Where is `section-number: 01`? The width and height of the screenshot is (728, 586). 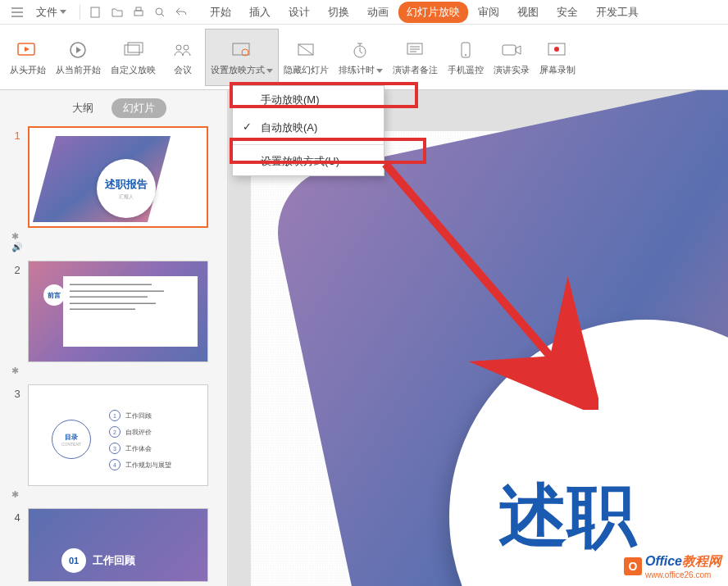 section-number: 01 is located at coordinates (74, 561).